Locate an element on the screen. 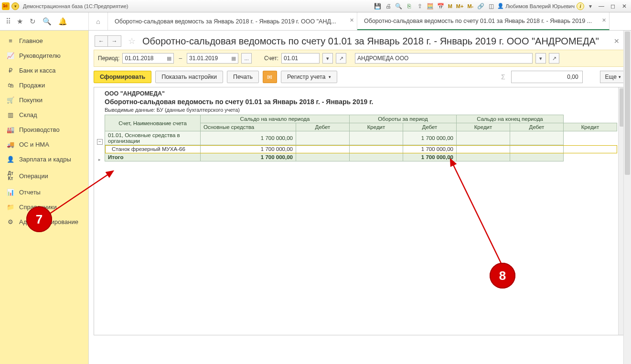 The image size is (631, 364). tab-home: ⌂ is located at coordinates (98, 21).